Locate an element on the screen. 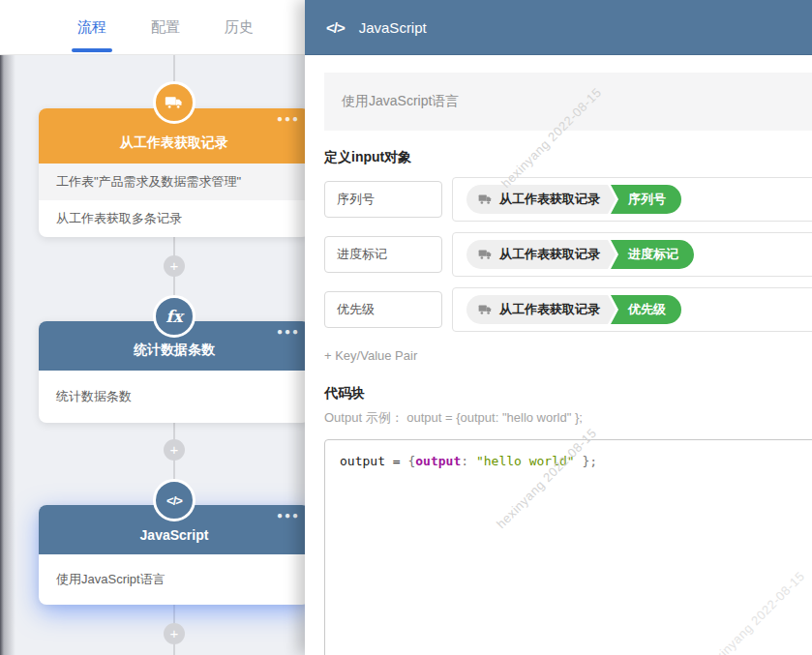 The image size is (812, 655). node-get-records: 从工作表获取记录 ●●● 工作表"产品需求及数据需求管理" 从工作表获取多条记录 is located at coordinates (174, 172).